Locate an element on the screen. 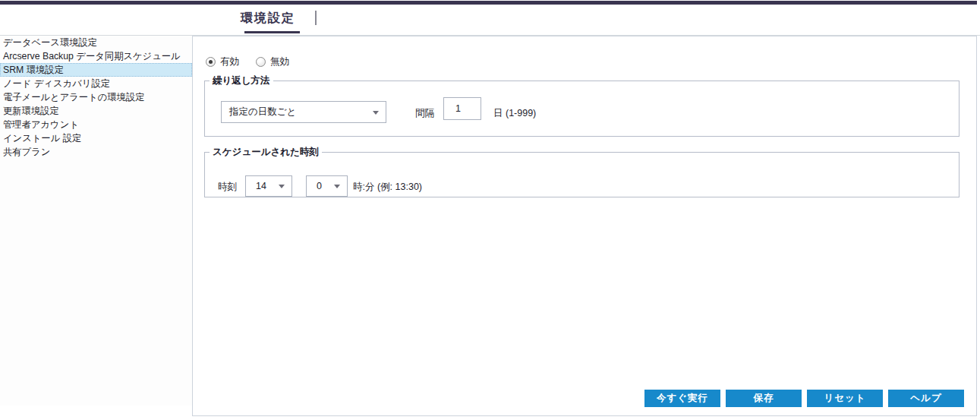 The image size is (980, 420). radio-unselected-icon is located at coordinates (261, 62).